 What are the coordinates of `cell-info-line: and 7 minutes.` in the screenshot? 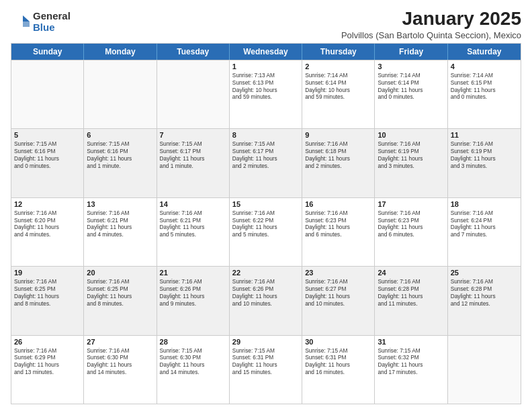 It's located at (484, 235).